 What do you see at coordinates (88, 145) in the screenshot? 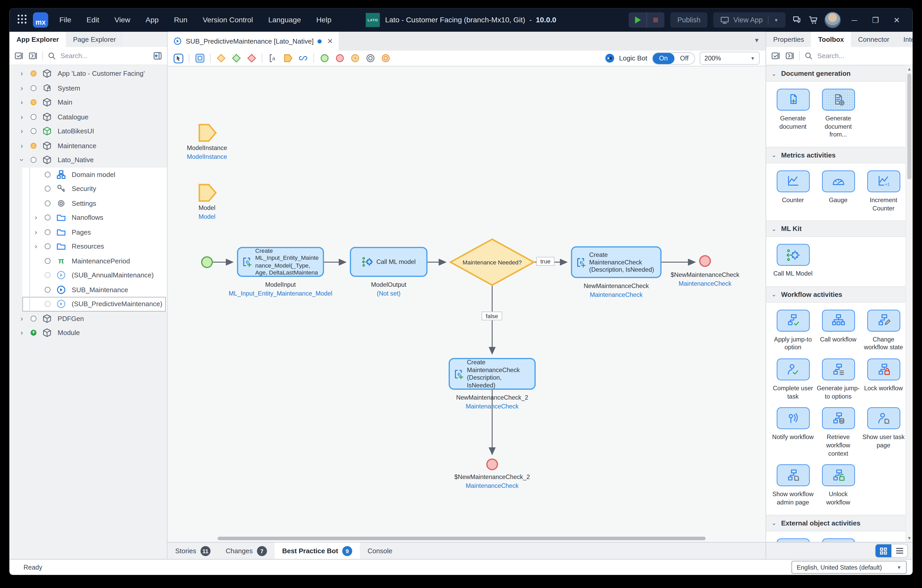
I see `tree-item-maintenance: ›Maintenance` at bounding box center [88, 145].